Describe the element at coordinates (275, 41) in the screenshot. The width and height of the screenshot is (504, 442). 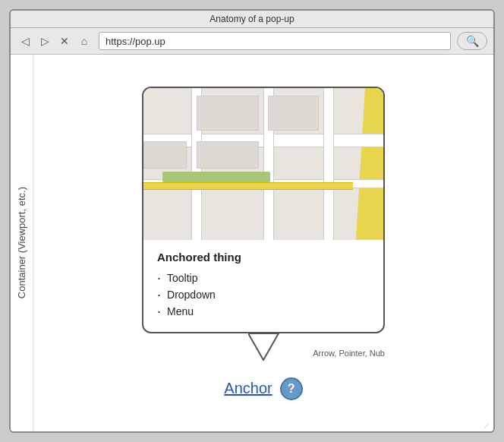
I see `address-bar` at that location.